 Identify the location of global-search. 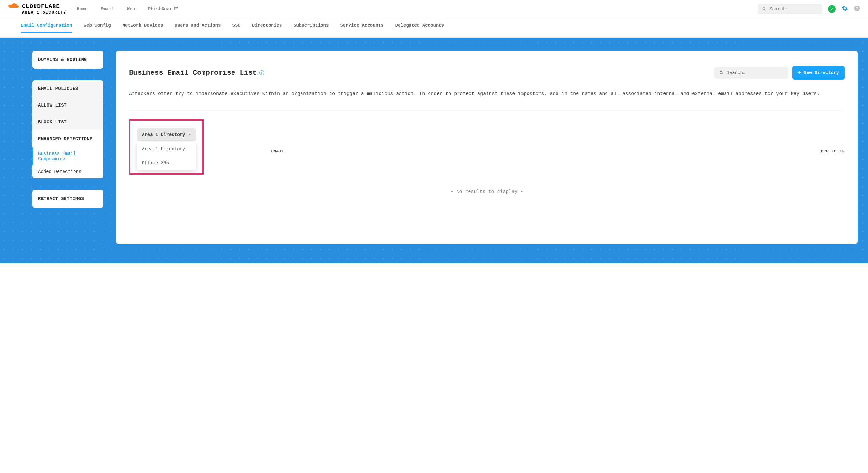
(790, 9).